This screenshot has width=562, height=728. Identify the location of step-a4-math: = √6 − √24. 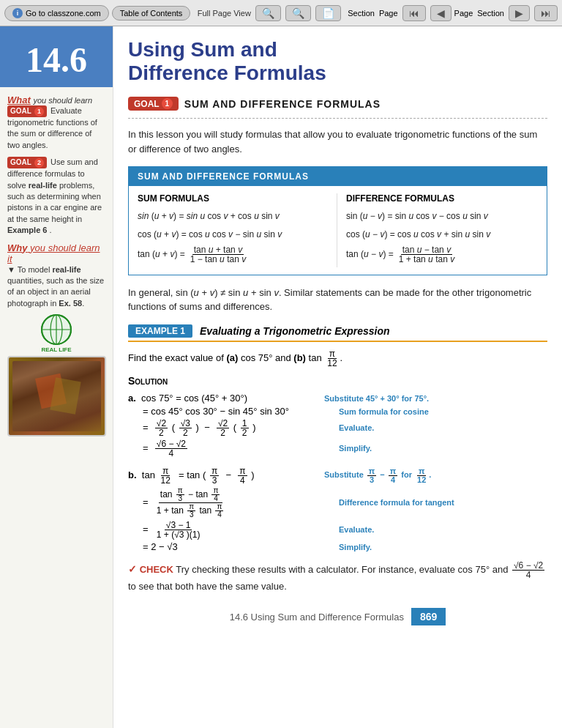
(238, 448).